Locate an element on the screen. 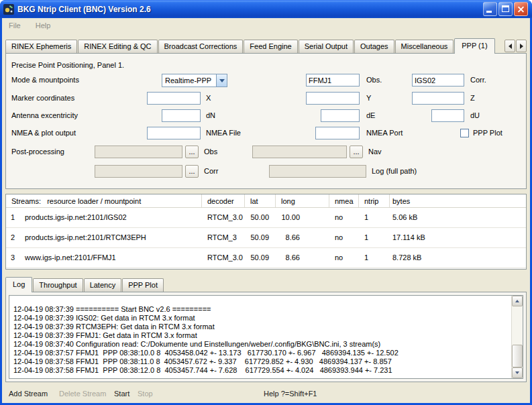 This screenshot has height=405, width=532. corr-mountpoint-input is located at coordinates (438, 80).